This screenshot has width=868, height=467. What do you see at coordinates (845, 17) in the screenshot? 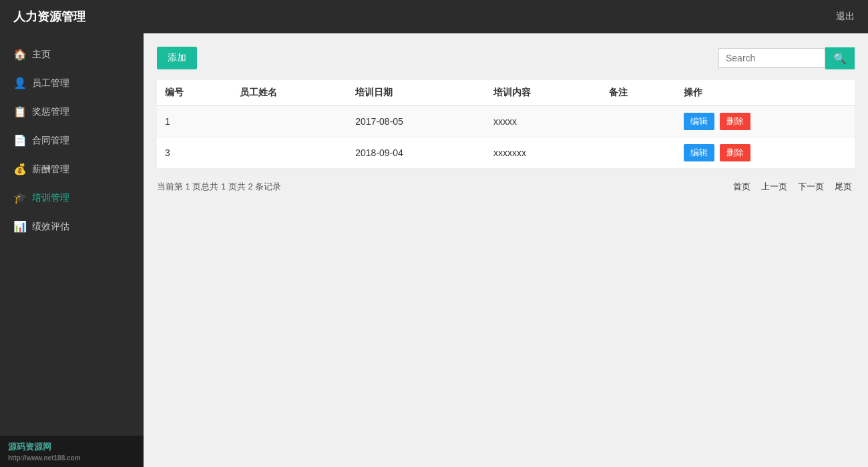
I see `logout-button: 退出` at bounding box center [845, 17].